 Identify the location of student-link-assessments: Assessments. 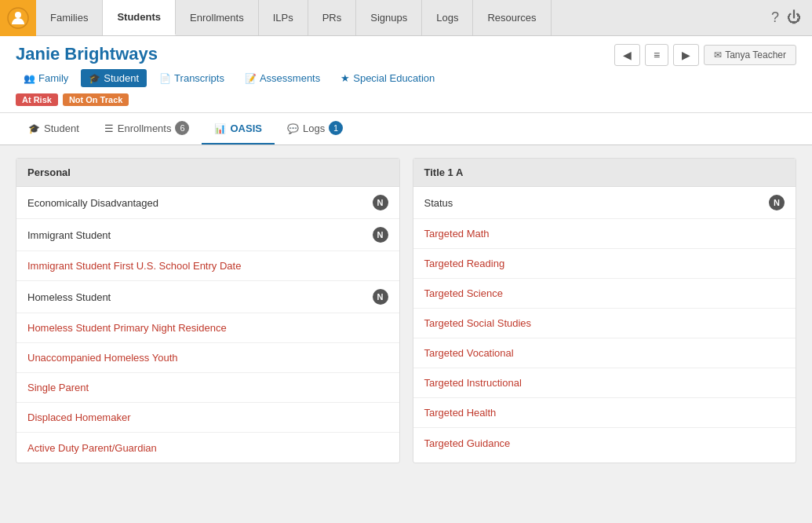
(282, 79).